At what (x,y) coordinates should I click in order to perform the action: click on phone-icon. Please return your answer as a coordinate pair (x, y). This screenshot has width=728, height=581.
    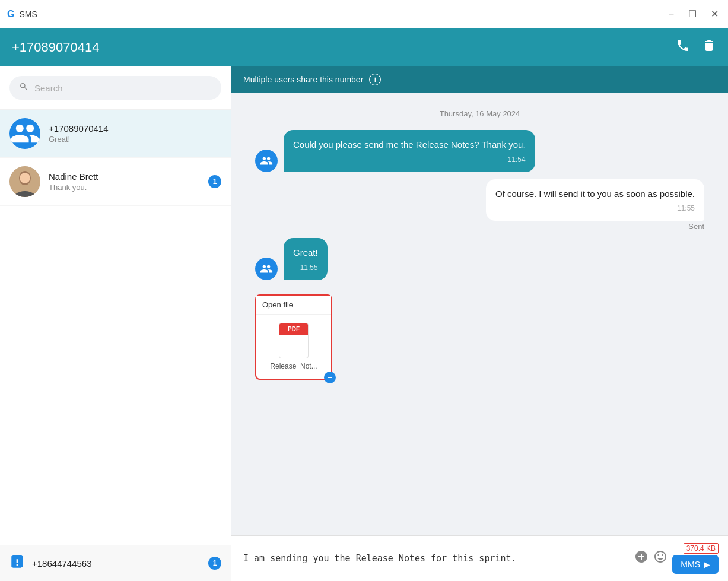
    Looking at the image, I should click on (683, 46).